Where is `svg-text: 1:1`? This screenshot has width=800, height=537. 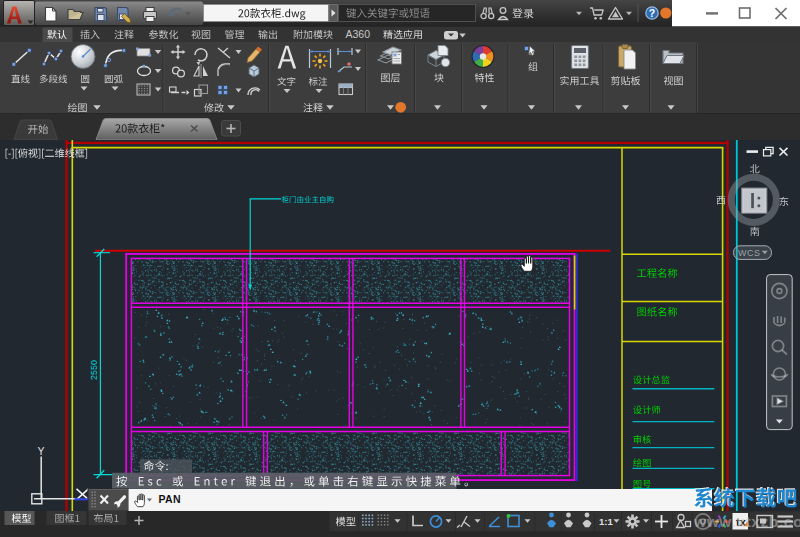
svg-text: 1:1 is located at coordinates (606, 522).